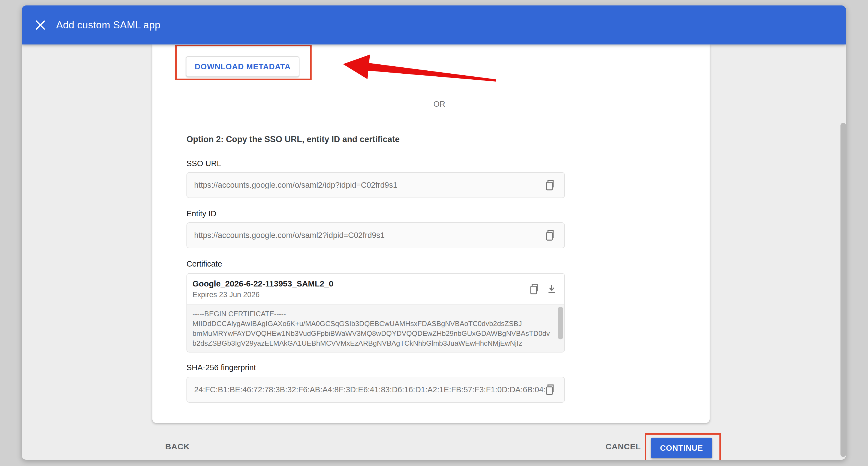 This screenshot has width=868, height=466. What do you see at coordinates (177, 446) in the screenshot?
I see `back-button: BACK` at bounding box center [177, 446].